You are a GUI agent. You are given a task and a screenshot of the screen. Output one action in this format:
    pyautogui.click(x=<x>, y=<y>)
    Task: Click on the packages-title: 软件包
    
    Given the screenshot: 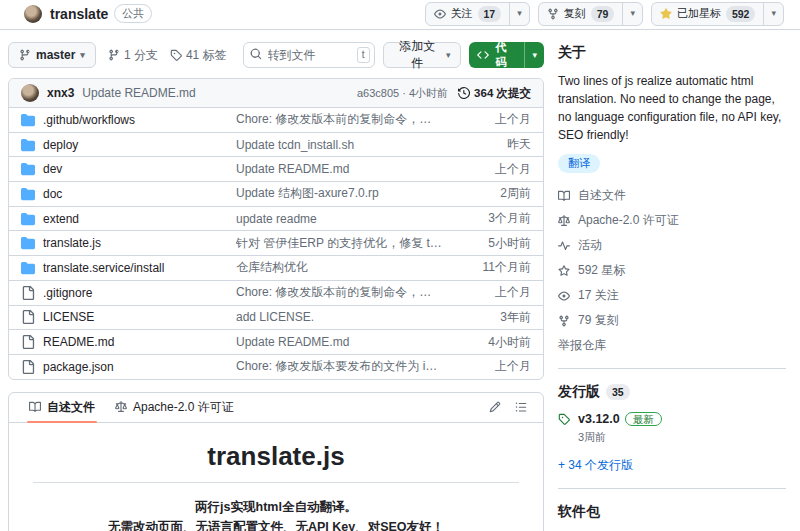 What is the action you would take?
    pyautogui.click(x=672, y=512)
    